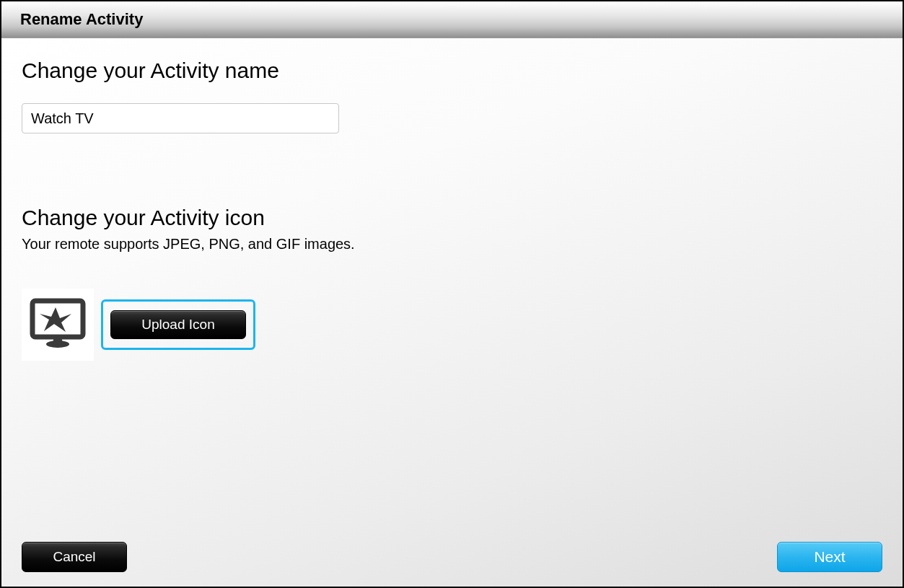 This screenshot has width=904, height=588. Describe the element at coordinates (178, 325) in the screenshot. I see `upload-icon-highlight: Upload Icon` at that location.